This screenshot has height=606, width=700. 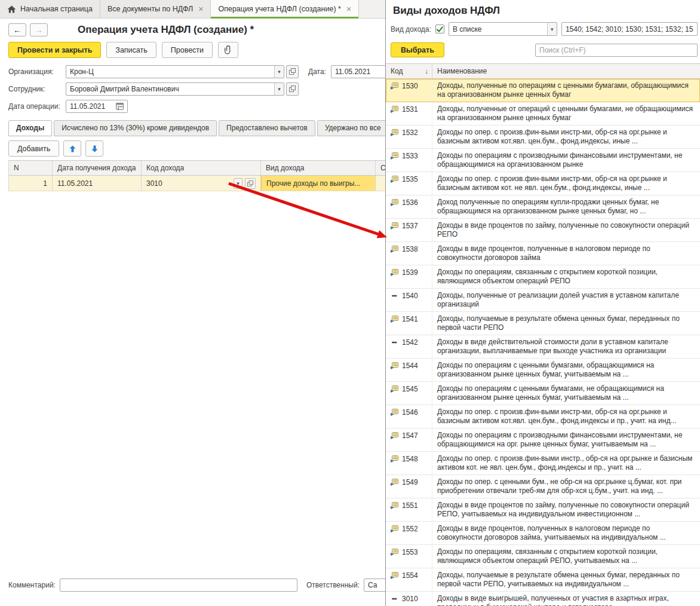 What do you see at coordinates (285, 9) in the screenshot?
I see `tab-ndfl-operation: Операция учета НДФЛ (создание) * ×` at bounding box center [285, 9].